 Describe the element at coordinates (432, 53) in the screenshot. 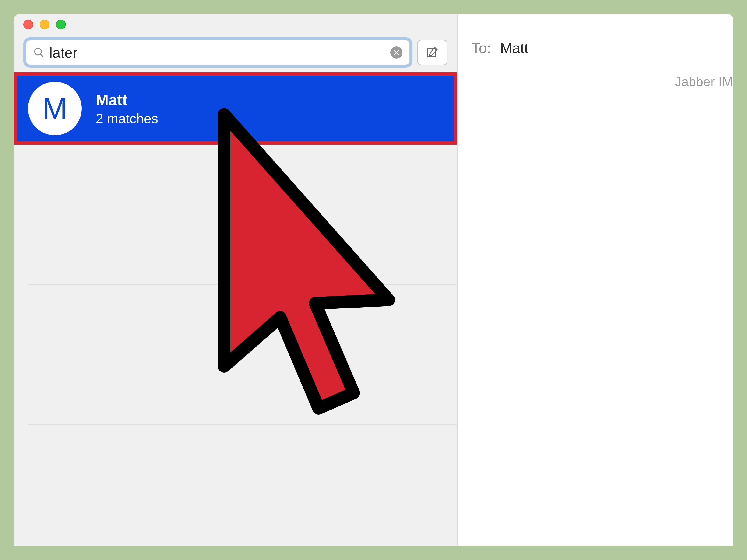

I see `compose-button` at that location.